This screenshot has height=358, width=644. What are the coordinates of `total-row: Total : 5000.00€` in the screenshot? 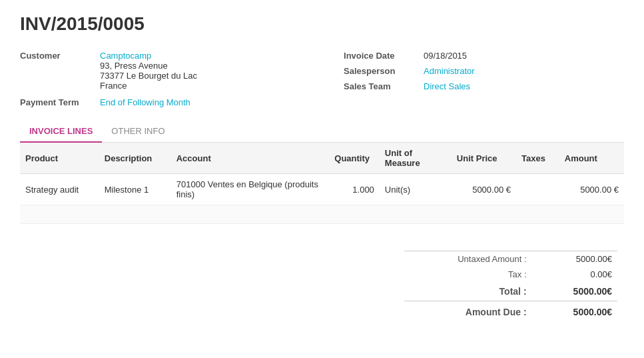 It's located at (511, 292).